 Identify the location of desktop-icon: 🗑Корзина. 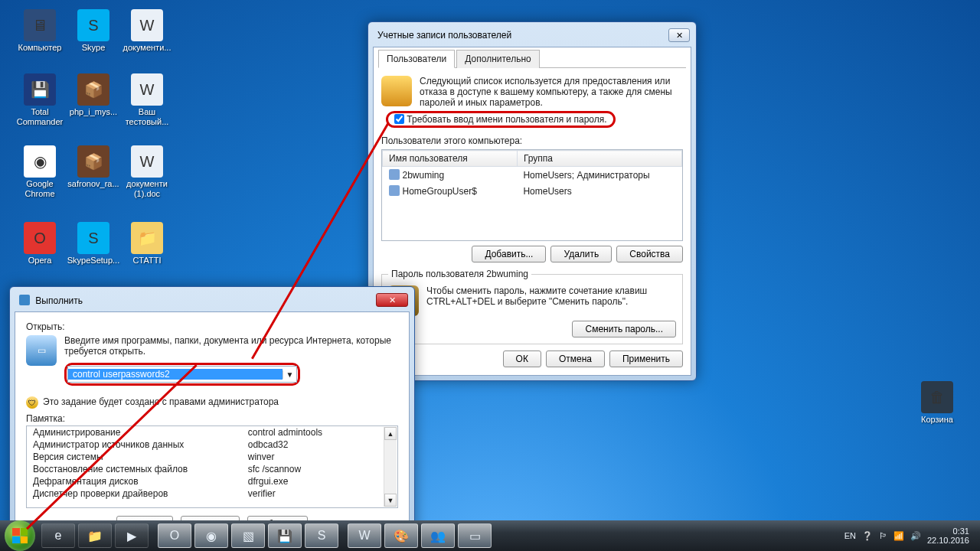
(937, 403).